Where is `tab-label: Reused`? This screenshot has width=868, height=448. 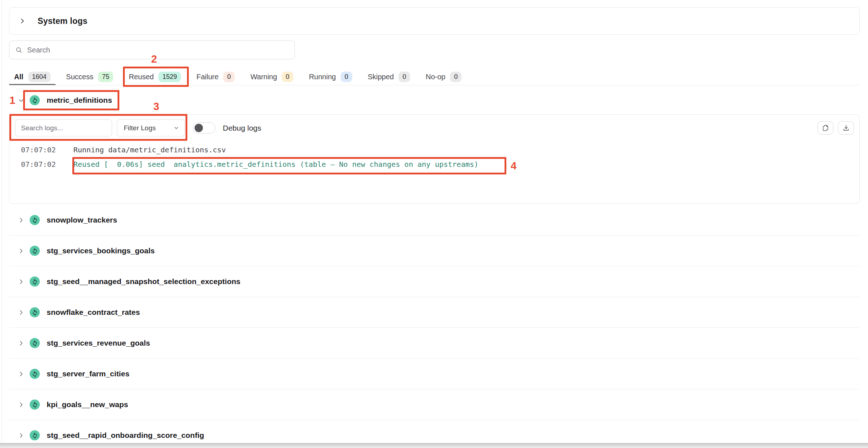 tab-label: Reused is located at coordinates (141, 77).